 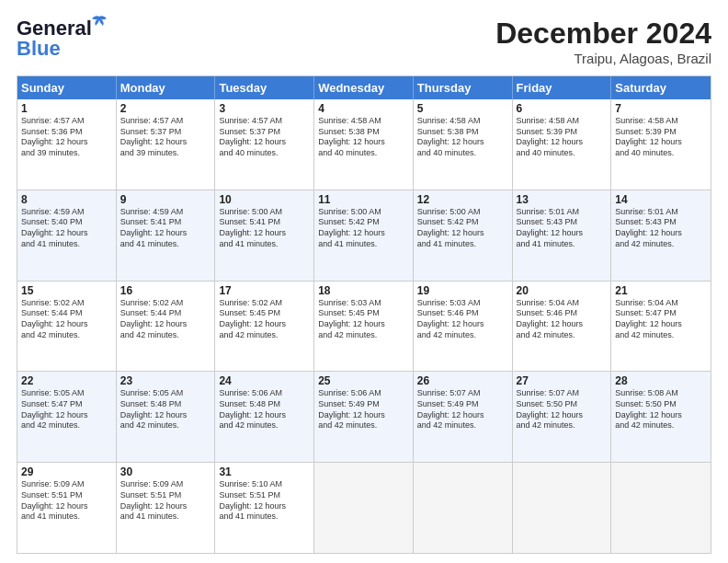 I want to click on day-cell-9: 9Sunrise: 4:59 AM Sunset: 5:41 PM Daylig…, so click(x=166, y=236).